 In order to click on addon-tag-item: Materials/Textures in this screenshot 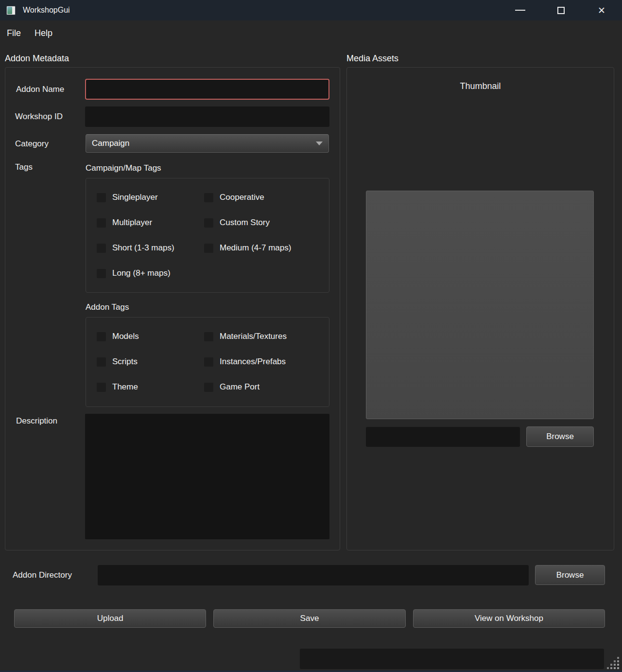, I will do `click(266, 336)`.